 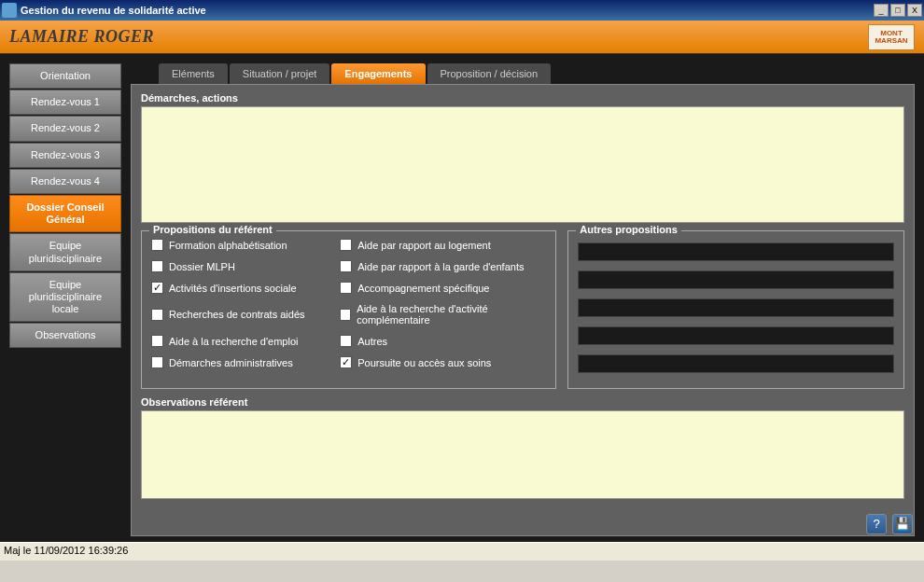 I want to click on observations-section: Observations référent, so click(x=523, y=448).